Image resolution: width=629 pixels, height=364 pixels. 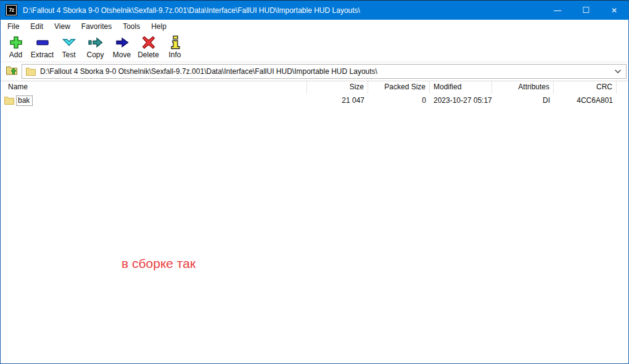 What do you see at coordinates (585, 87) in the screenshot?
I see `column-header-crc: CRC` at bounding box center [585, 87].